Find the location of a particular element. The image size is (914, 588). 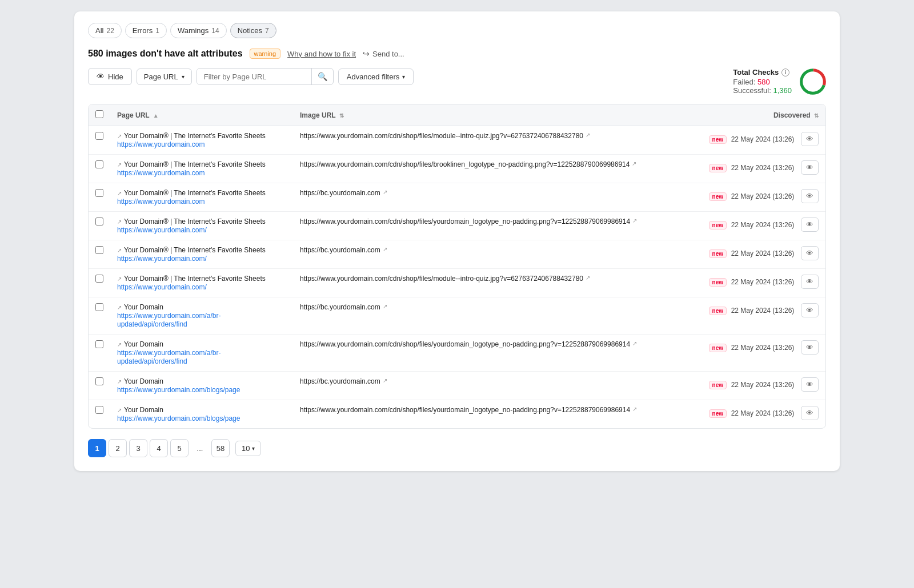

page-btn-5: 5 is located at coordinates (179, 448).